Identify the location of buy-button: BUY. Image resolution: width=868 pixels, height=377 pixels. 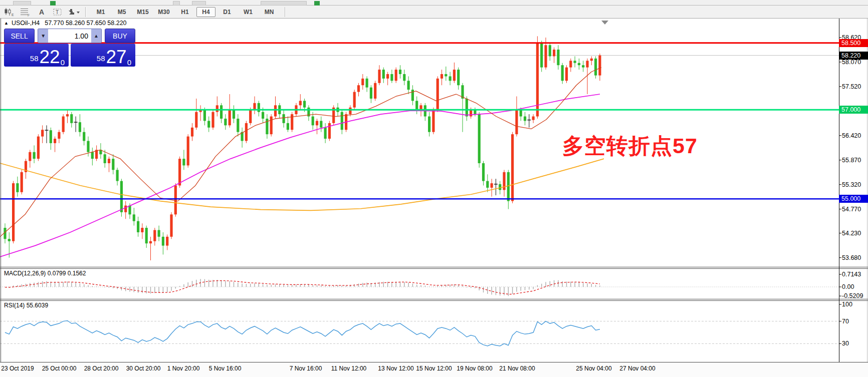
(120, 36).